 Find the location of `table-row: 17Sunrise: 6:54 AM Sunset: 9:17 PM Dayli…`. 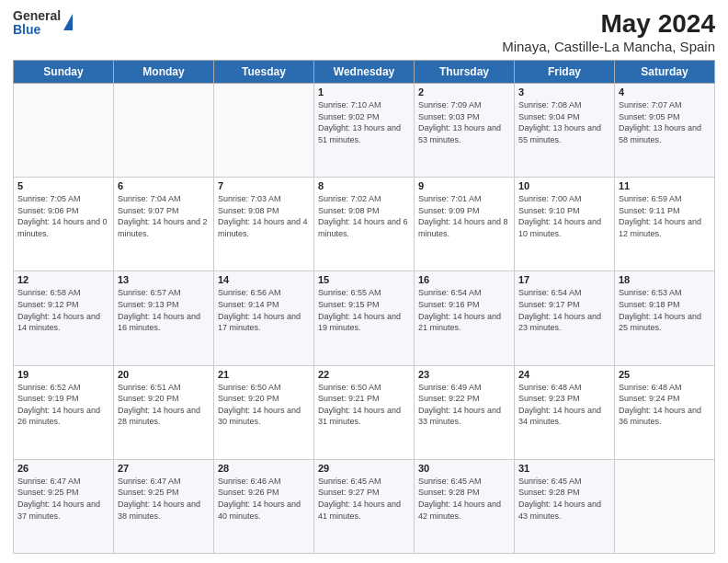

table-row: 17Sunrise: 6:54 AM Sunset: 9:17 PM Dayli… is located at coordinates (564, 318).